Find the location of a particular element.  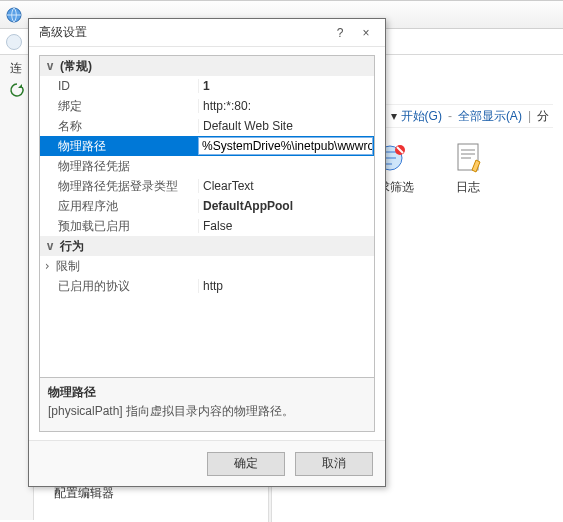

connections-label-icon: 连 is located at coordinates (17, 68).